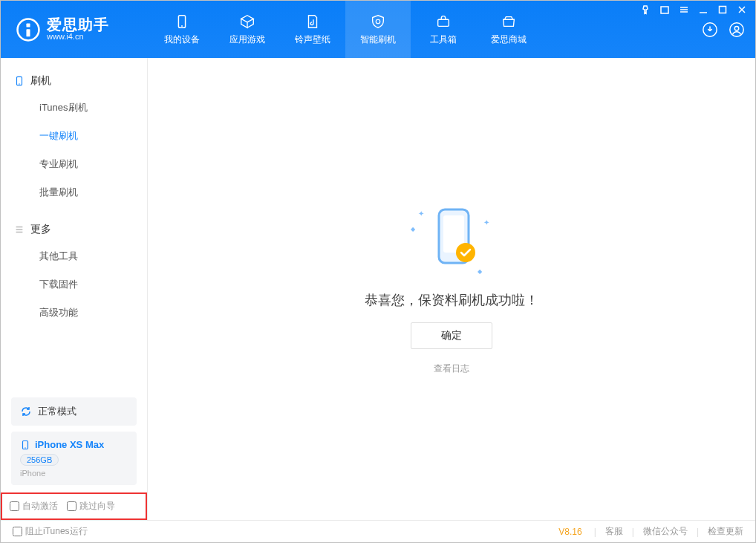 This screenshot has width=756, height=543. Describe the element at coordinates (247, 22) in the screenshot. I see `cube-icon` at that location.